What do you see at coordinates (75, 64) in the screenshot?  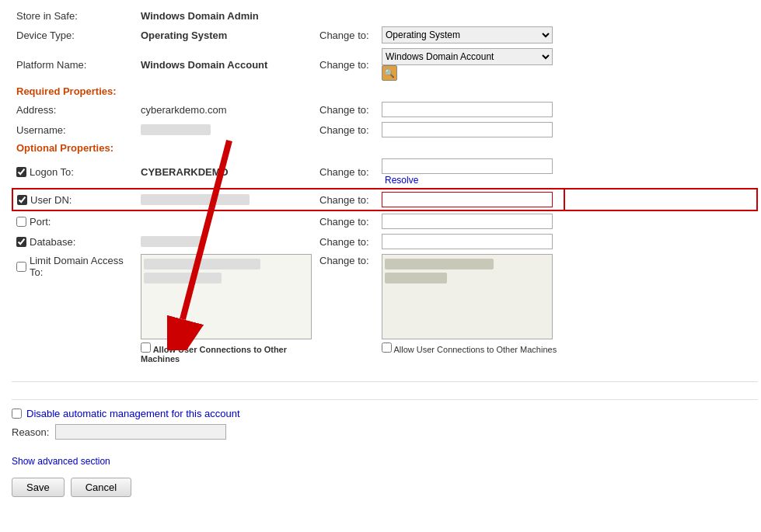 I see `platform-name-label: Platform Name:` at bounding box center [75, 64].